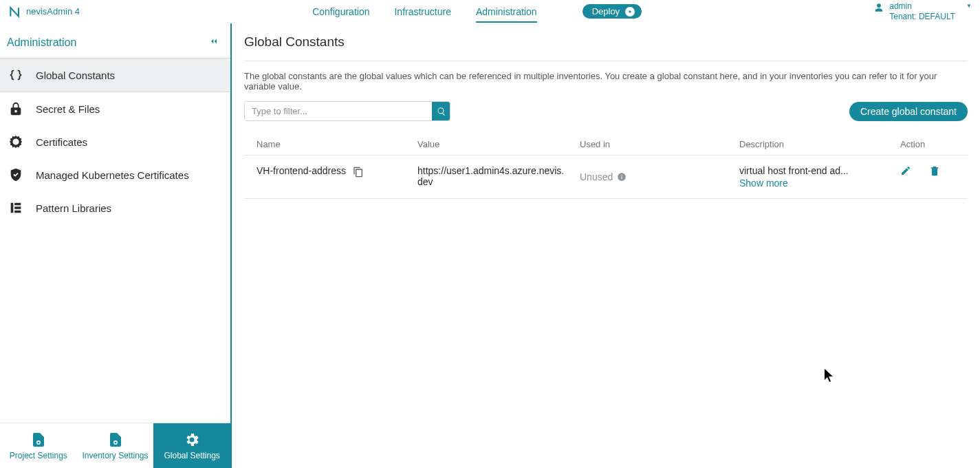 This screenshot has height=468, width=980. What do you see at coordinates (192, 446) in the screenshot?
I see `tab-global-settings: Global Settings` at bounding box center [192, 446].